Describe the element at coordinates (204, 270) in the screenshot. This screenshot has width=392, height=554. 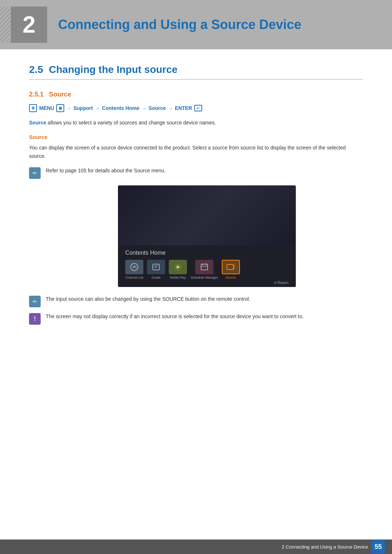
I see `icon-item-schedule: Schedule Manager` at that location.